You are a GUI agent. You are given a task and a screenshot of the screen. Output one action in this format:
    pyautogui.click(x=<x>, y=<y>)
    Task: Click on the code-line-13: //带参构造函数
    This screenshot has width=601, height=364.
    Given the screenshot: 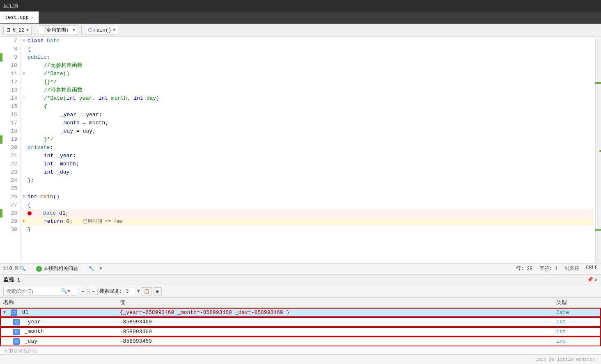 What is the action you would take?
    pyautogui.click(x=308, y=90)
    